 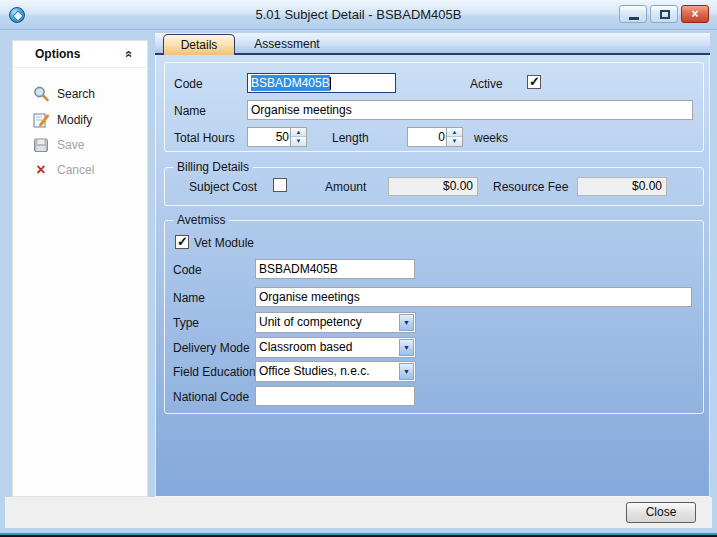 What do you see at coordinates (41, 170) in the screenshot?
I see `cancel-icon: ×` at bounding box center [41, 170].